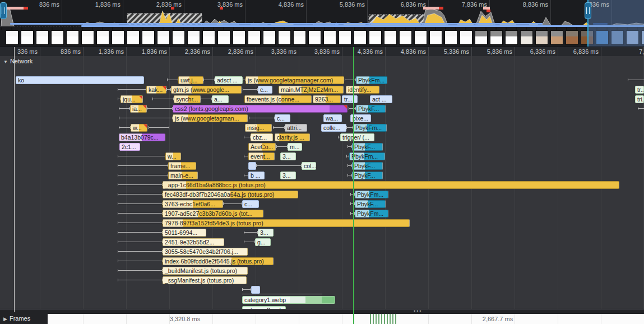 This screenshot has height=324, width=644. I want to click on network-request-bar: jqu..., so click(132, 99).